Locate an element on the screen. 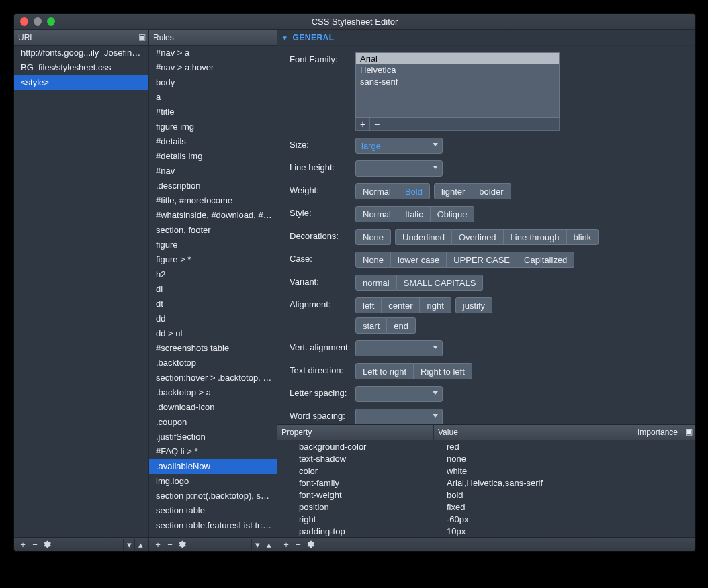 The image size is (708, 588). table-row: padding-top10px is located at coordinates (486, 531).